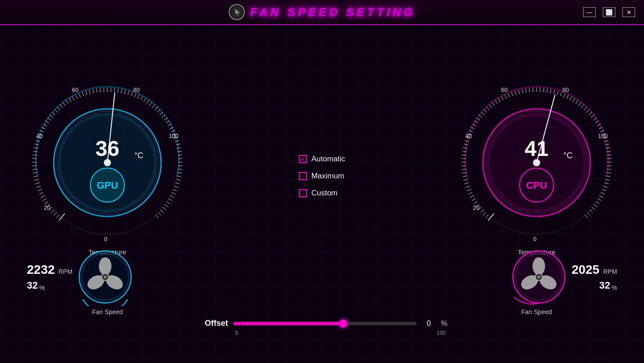  What do you see at coordinates (610, 272) in the screenshot?
I see `cpu-rpm-unit: RPM` at bounding box center [610, 272].